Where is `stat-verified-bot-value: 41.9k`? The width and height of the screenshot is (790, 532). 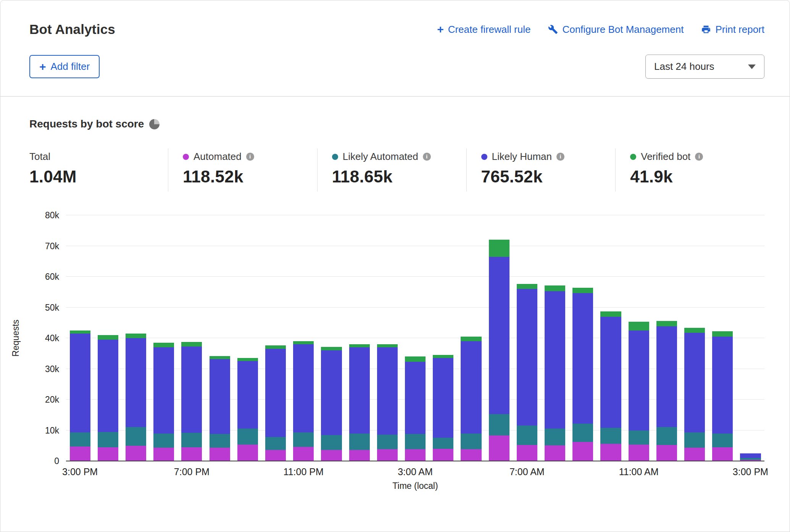
stat-verified-bot-value: 41.9k is located at coordinates (695, 177).